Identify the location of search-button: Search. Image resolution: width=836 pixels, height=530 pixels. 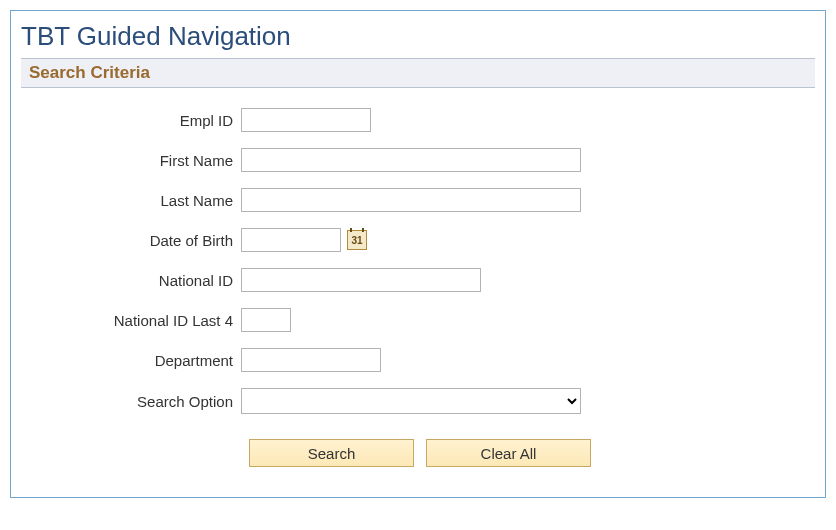
(332, 453).